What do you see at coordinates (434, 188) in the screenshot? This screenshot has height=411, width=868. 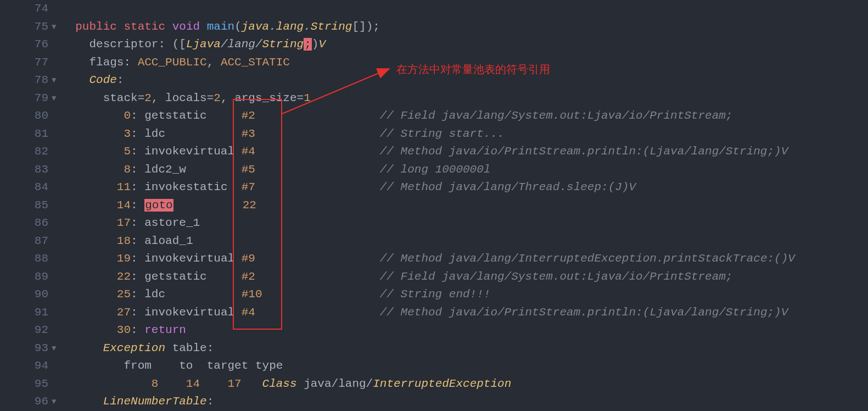 I see `code-line: 84 11: invokestatic #7 // Method java/la…` at bounding box center [434, 188].